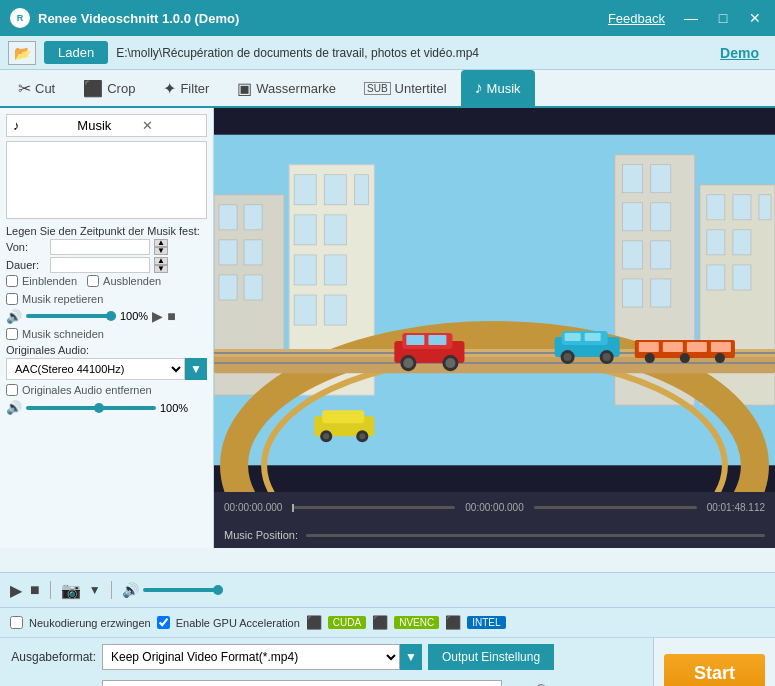  What do you see at coordinates (22, 53) in the screenshot?
I see `load-icon: 📂` at bounding box center [22, 53].